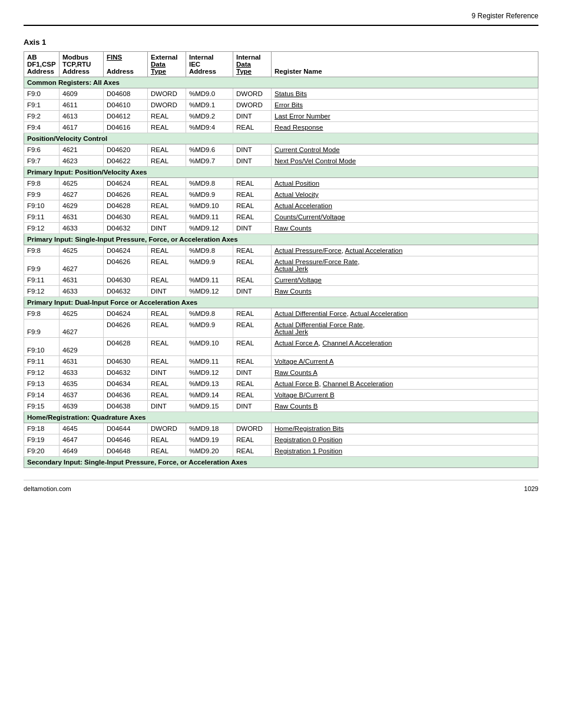  Describe the element at coordinates (167, 65) in the screenshot. I see `col-header-extdata: External Data Type` at that location.